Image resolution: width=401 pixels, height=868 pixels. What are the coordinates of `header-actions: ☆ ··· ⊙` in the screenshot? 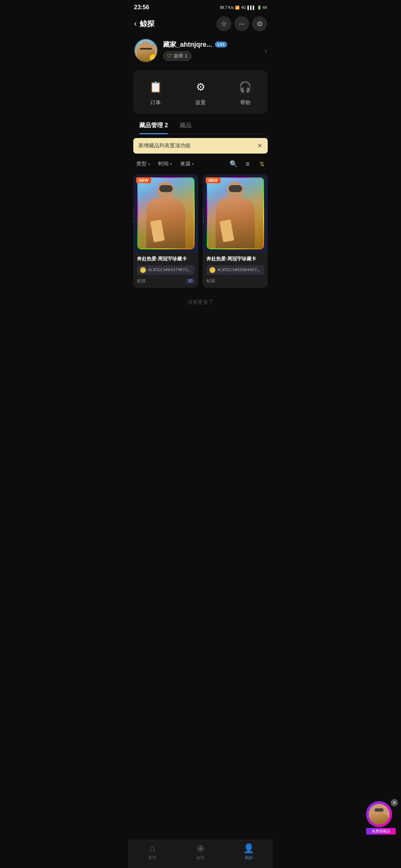 It's located at (242, 24).